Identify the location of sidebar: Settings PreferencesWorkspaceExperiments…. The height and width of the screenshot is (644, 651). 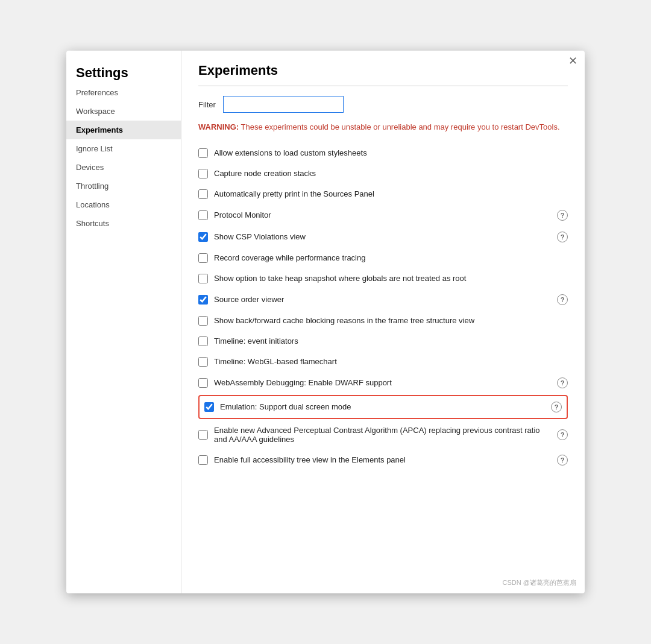
(124, 322).